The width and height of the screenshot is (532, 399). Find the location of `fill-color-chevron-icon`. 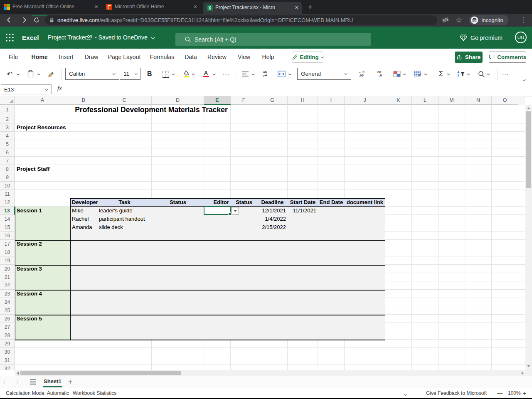

fill-color-chevron-icon is located at coordinates (193, 74).